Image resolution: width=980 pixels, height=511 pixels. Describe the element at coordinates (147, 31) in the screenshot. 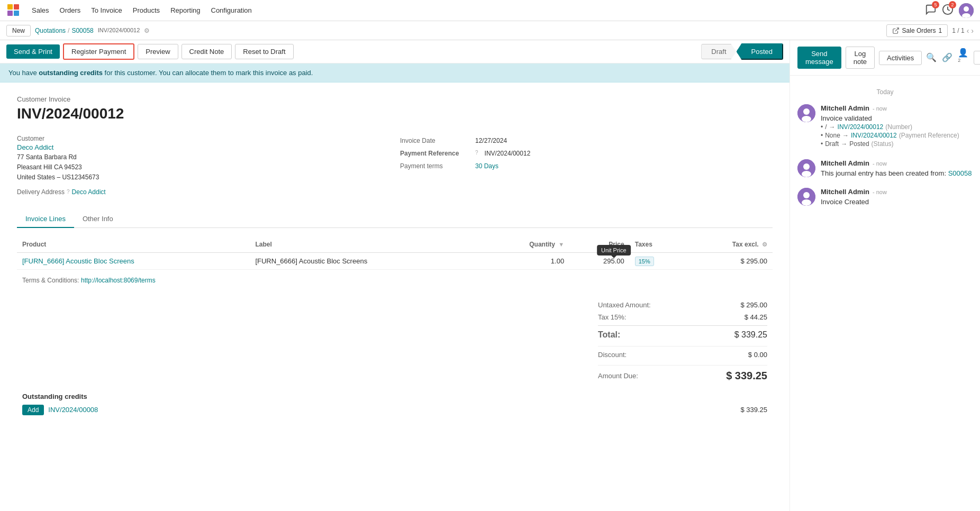

I see `settings-gear-icon: ⚙` at that location.